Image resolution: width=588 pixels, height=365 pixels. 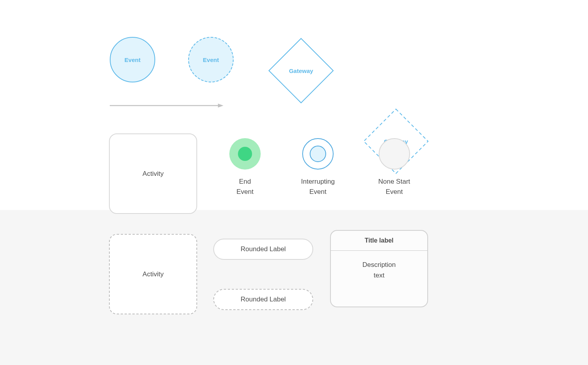 What do you see at coordinates (394, 187) in the screenshot?
I see `none-start-event-label: None Start Event` at bounding box center [394, 187].